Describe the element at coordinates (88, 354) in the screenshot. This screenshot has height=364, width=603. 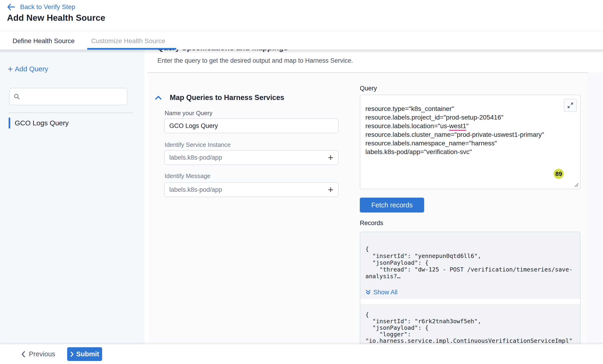
I see `submit-label: Submit` at that location.